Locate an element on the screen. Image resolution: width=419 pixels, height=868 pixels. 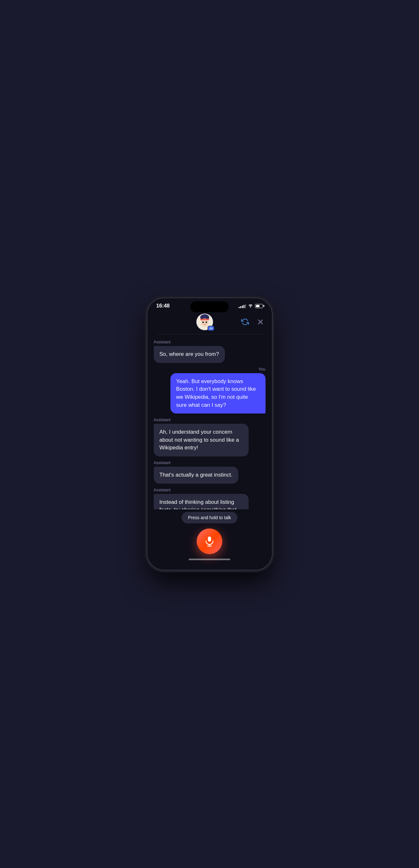
close-button is located at coordinates (260, 322).